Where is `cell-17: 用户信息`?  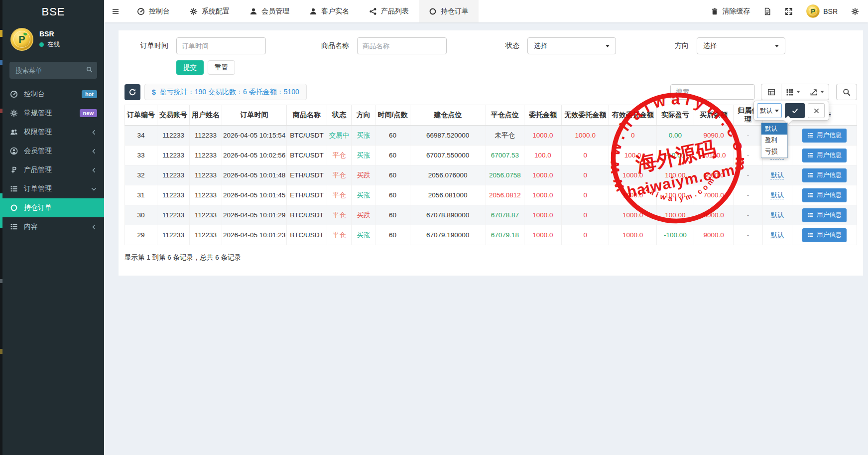
cell-17: 用户信息 is located at coordinates (824, 235).